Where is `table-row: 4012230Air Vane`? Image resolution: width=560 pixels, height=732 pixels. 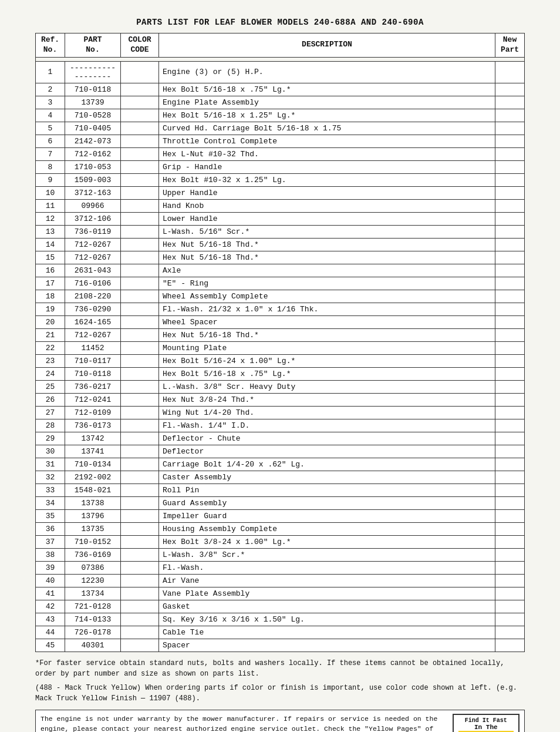
table-row: 4012230Air Vane is located at coordinates (281, 580).